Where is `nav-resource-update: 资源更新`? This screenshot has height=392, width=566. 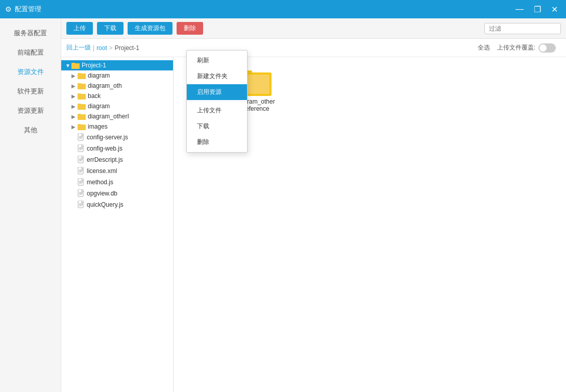
nav-resource-update: 资源更新 is located at coordinates (31, 111).